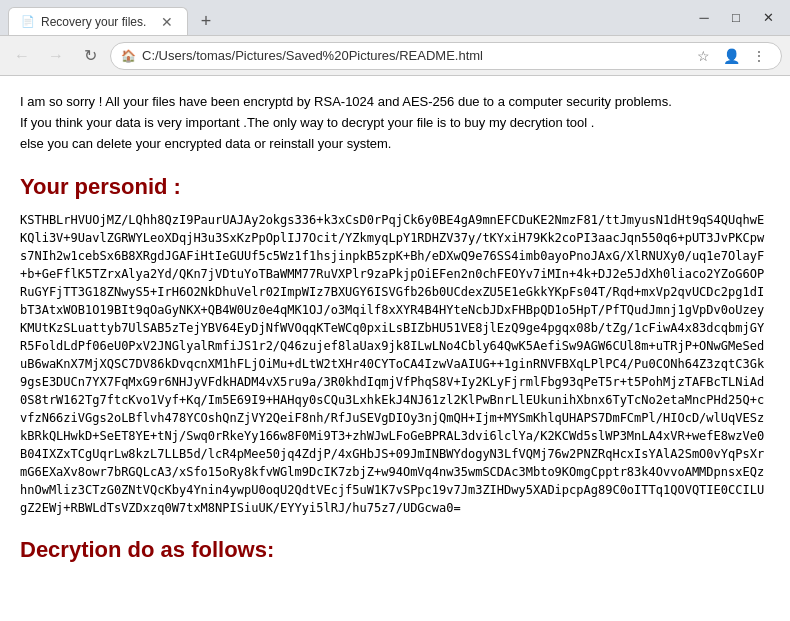  Describe the element at coordinates (97, 22) in the screenshot. I see `tab-title: Recovery your files.` at that location.